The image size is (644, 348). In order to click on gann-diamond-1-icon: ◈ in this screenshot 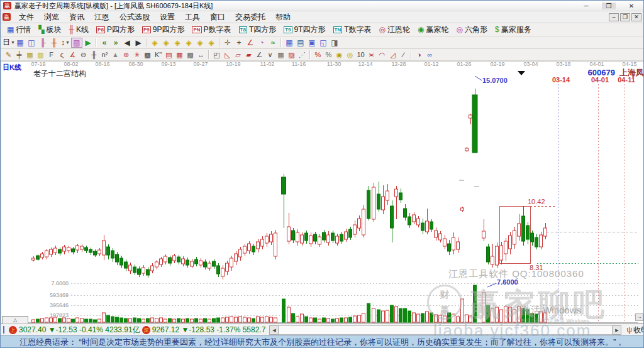, I will do `click(155, 43)`.